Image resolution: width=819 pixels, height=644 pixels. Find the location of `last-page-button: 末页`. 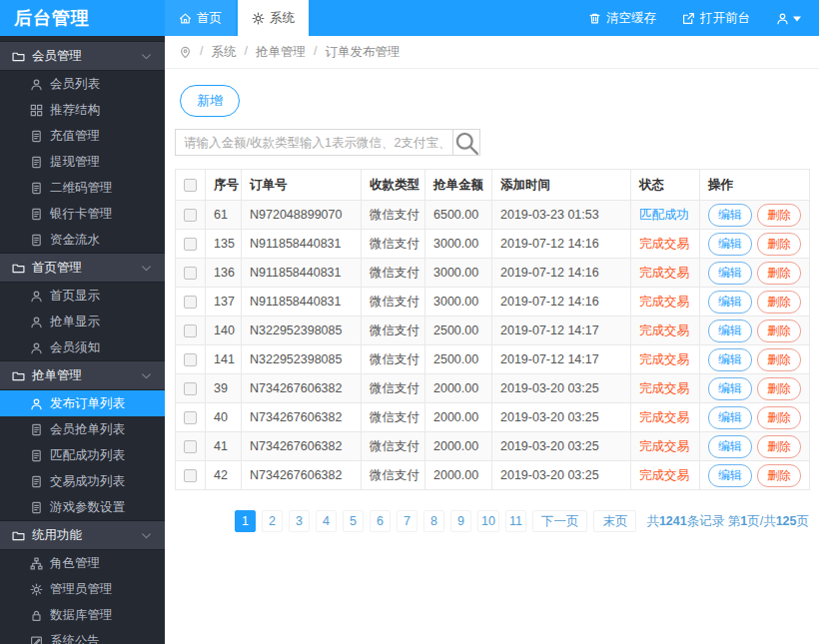

last-page-button: 末页 is located at coordinates (615, 521).